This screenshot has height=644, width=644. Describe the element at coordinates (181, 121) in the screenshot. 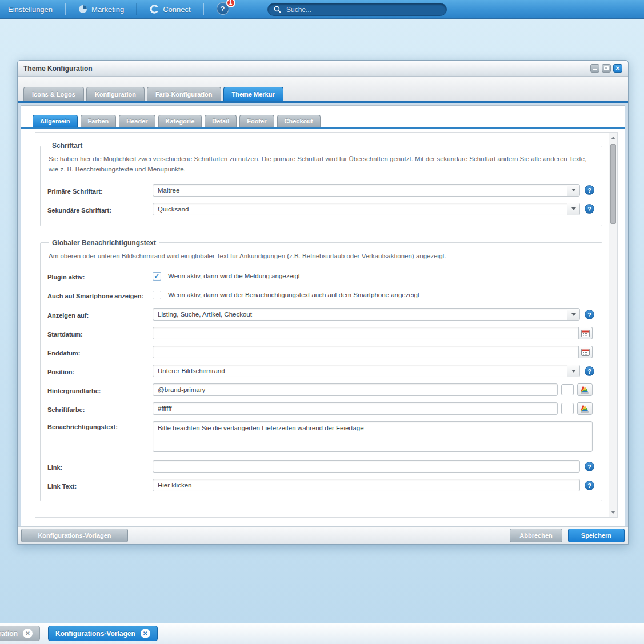

I see `subtab-kategorie: Kategorie` at that location.